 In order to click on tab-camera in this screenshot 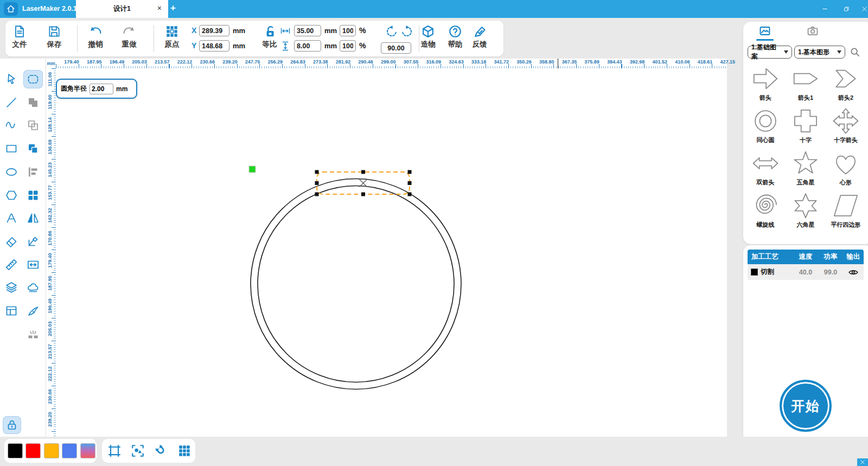, I will do `click(813, 31)`.